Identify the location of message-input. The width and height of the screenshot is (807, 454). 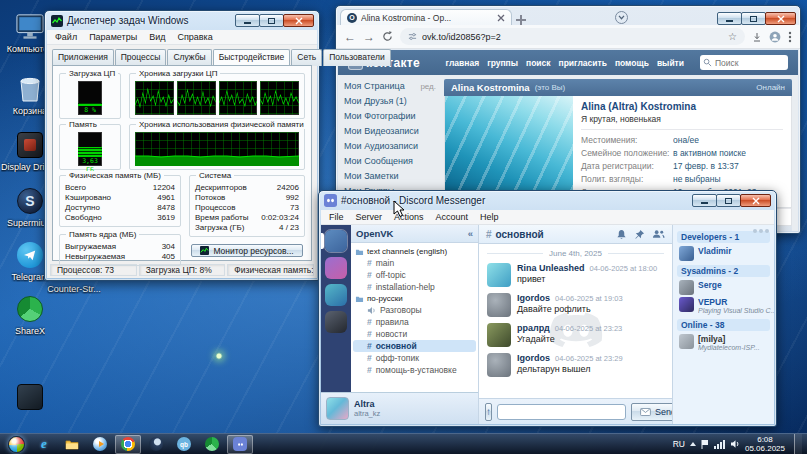
(562, 412).